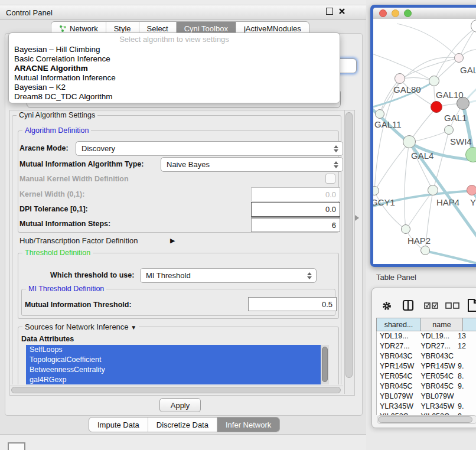 The width and height of the screenshot is (476, 450). What do you see at coordinates (252, 164) in the screenshot?
I see `mi-type-combobox: Naive Bayes` at bounding box center [252, 164].